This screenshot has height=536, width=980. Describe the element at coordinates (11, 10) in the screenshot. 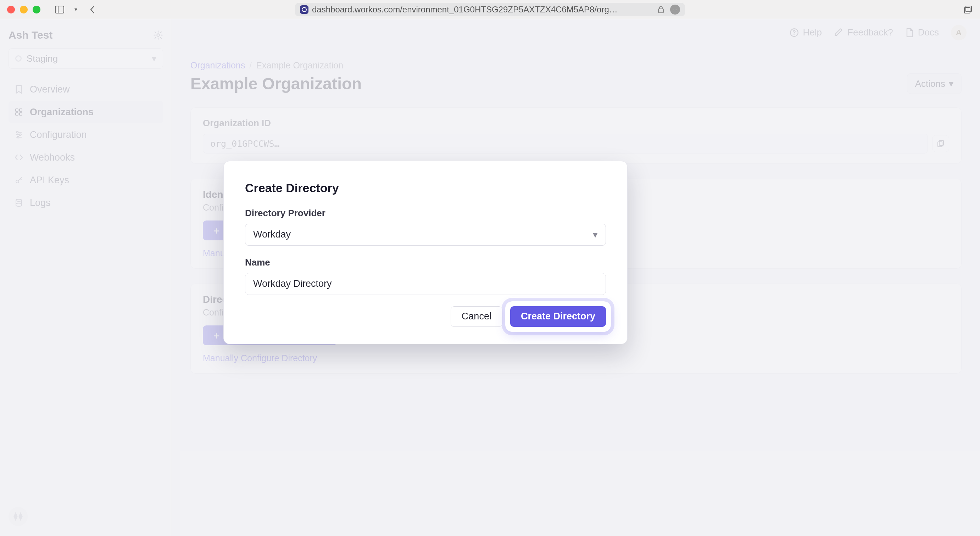

I see `close-window-button` at that location.